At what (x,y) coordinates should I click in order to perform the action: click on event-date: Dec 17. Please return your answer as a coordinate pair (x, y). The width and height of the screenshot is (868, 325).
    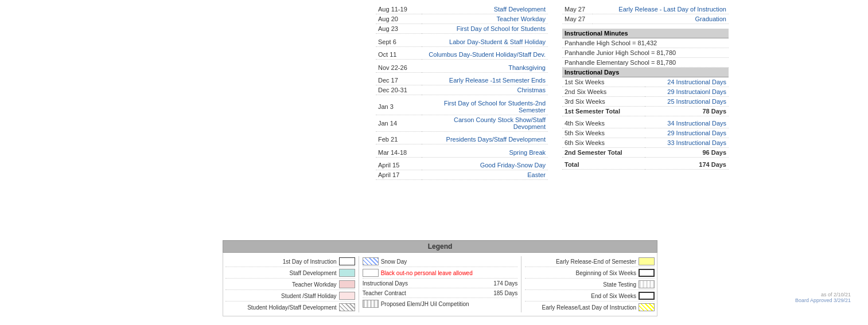
    Looking at the image, I should click on (399, 80).